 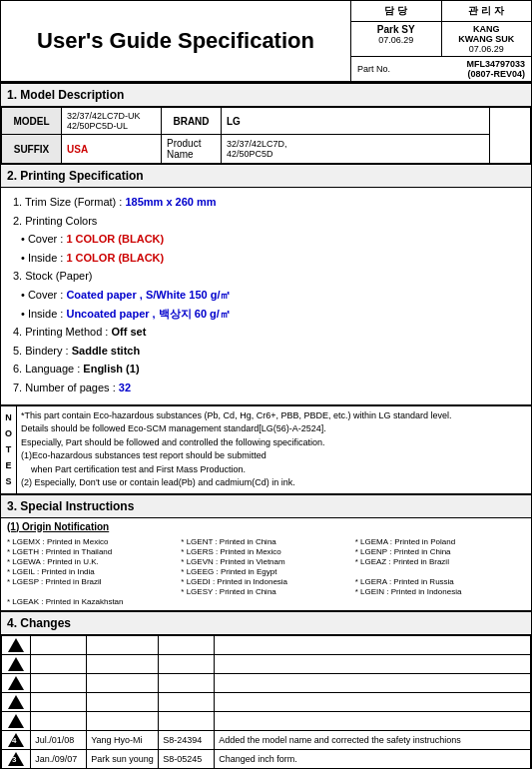 I want to click on origin-item-lgent: * LGENT : Printed in China, so click(x=266, y=541).